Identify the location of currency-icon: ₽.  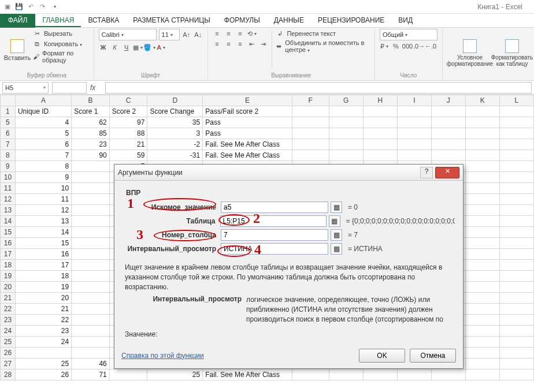
(384, 46).